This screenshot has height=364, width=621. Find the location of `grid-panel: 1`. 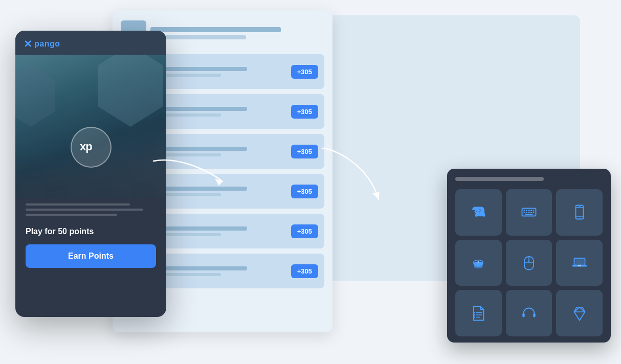

grid-panel: 1 is located at coordinates (529, 256).